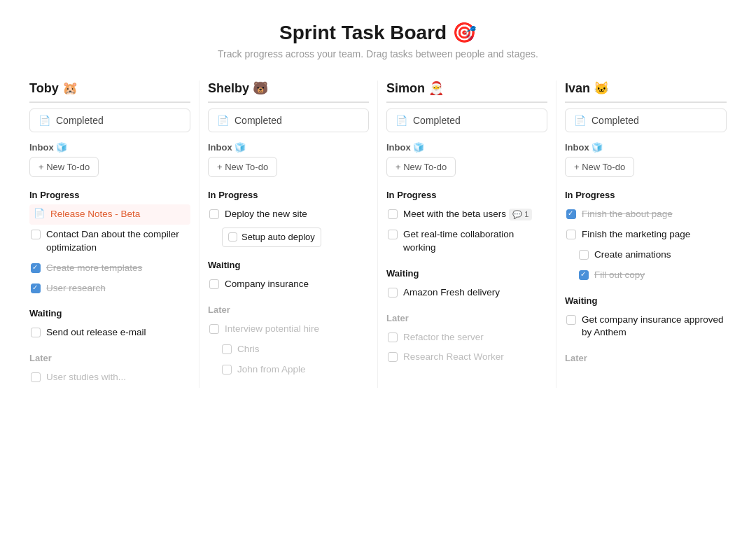 Image resolution: width=756 pixels, height=539 pixels. I want to click on section-label-toby-in-progress: In Progress, so click(110, 195).